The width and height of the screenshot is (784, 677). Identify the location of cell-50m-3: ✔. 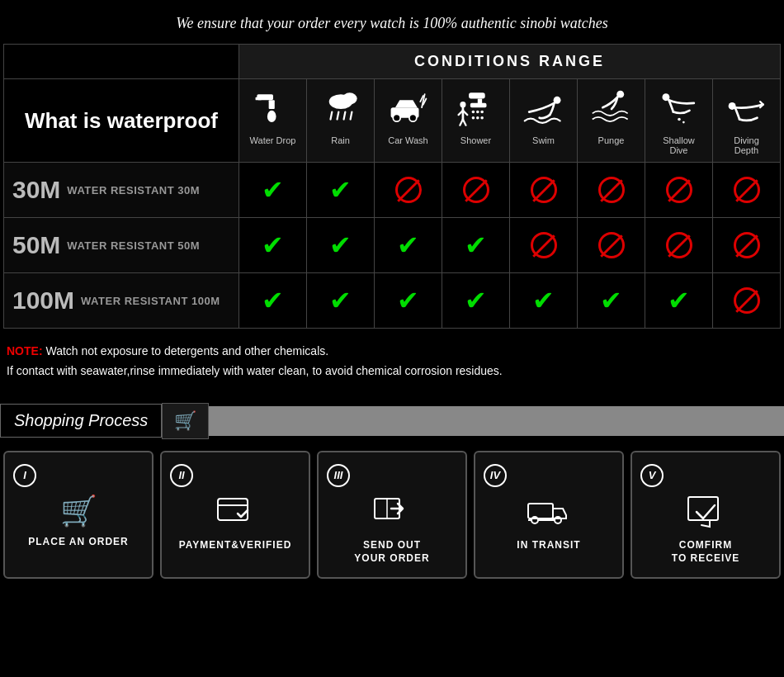
(409, 245).